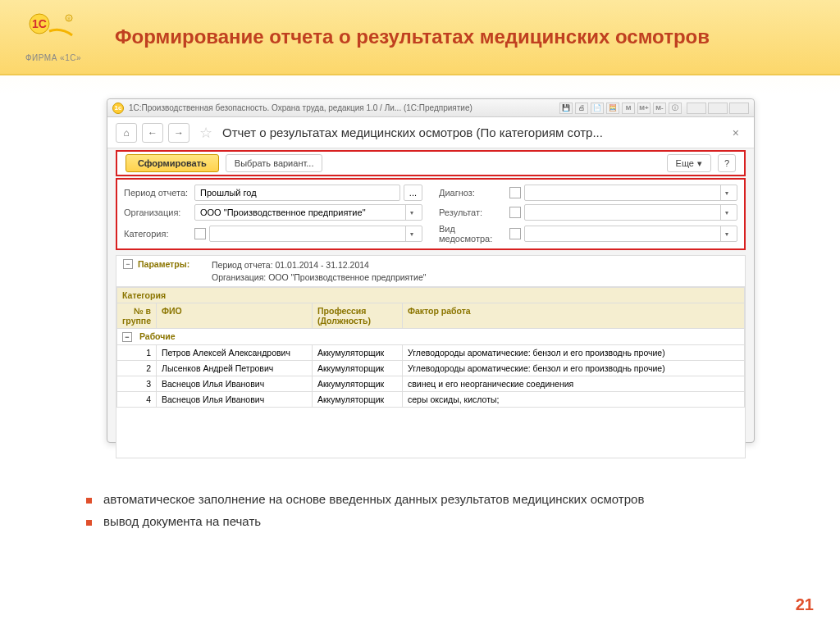 The height and width of the screenshot is (629, 840). Describe the element at coordinates (631, 193) in the screenshot. I see `diag-input: ▾` at that location.